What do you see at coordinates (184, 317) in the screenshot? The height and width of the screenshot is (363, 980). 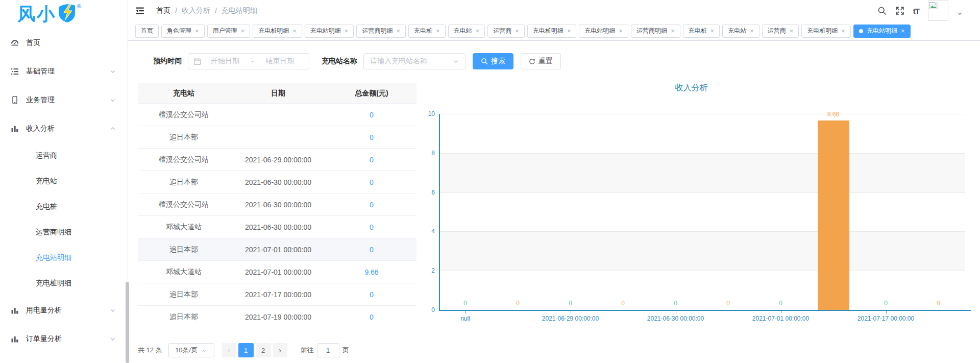 I see `cell-station: 追日本部` at bounding box center [184, 317].